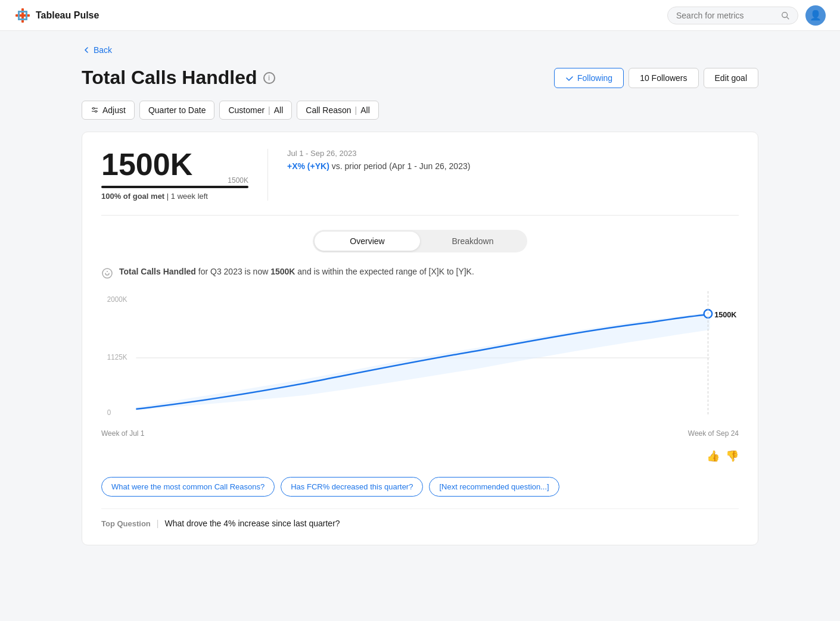  What do you see at coordinates (297, 272) in the screenshot?
I see `insight-text: Total Calls Handled for Q3 2023 is now 1…` at bounding box center [297, 272].